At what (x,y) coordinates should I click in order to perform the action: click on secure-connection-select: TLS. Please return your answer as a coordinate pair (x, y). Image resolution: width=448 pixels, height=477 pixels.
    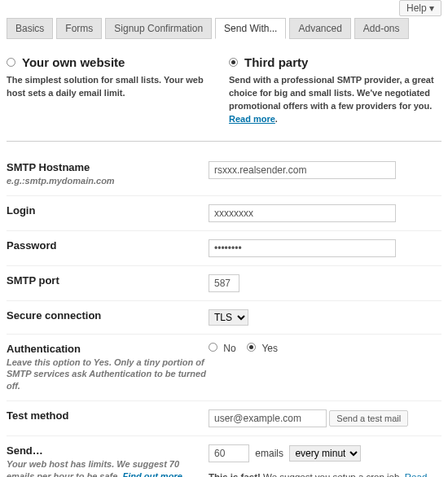
    Looking at the image, I should click on (228, 317).